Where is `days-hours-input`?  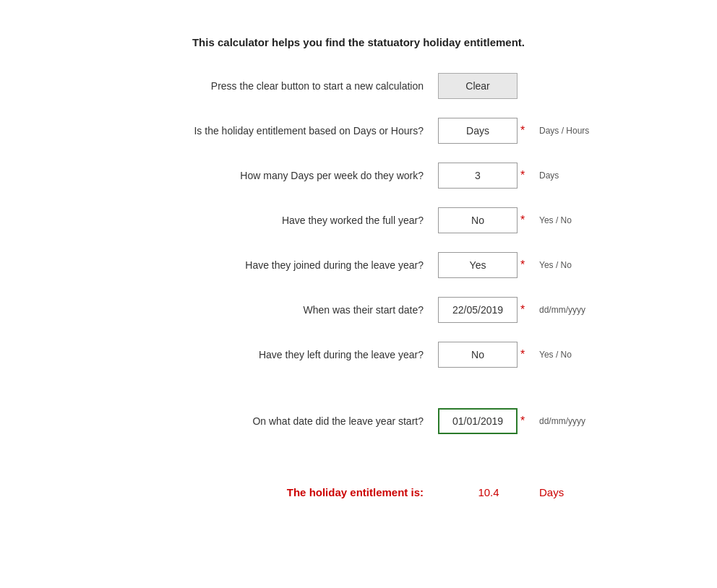 days-hours-input is located at coordinates (478, 131).